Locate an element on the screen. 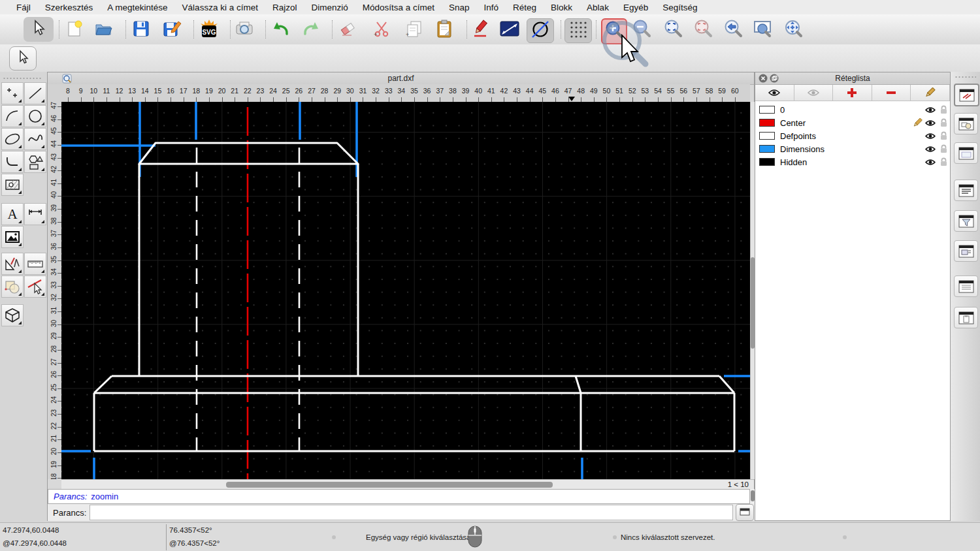 This screenshot has height=551, width=980. add-layer-button is located at coordinates (853, 93).